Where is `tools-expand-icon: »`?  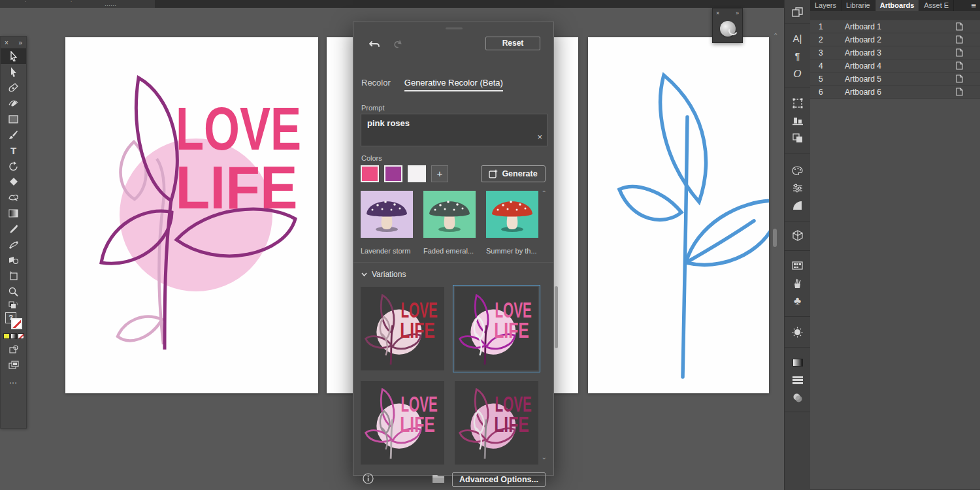 tools-expand-icon: » is located at coordinates (20, 43).